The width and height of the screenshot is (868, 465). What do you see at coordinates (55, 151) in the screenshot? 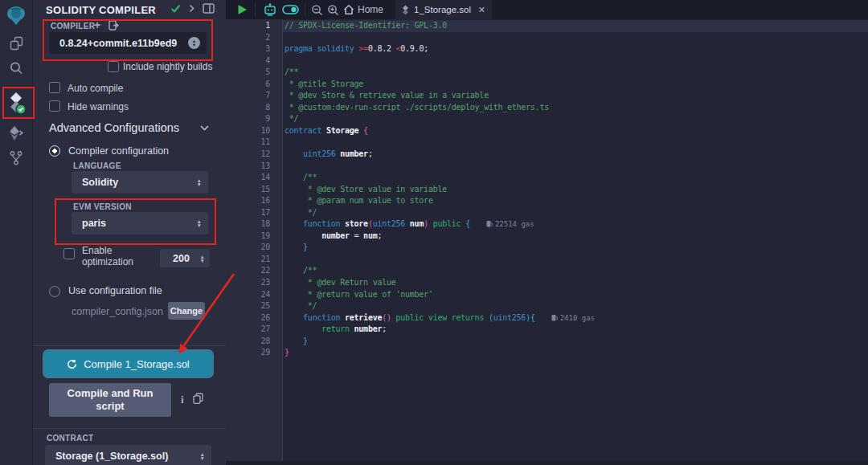
I see `compiler-configuration-radio` at bounding box center [55, 151].